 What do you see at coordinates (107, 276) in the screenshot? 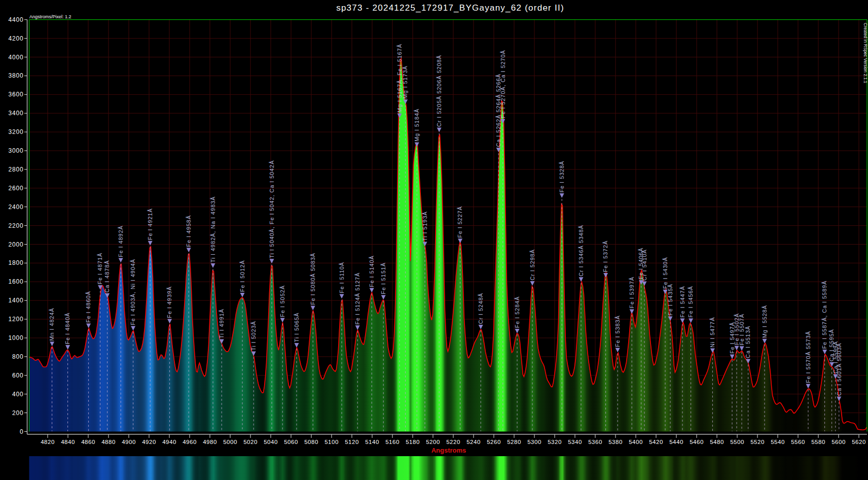
I see `svg-text: Ca I 4878Å` at bounding box center [107, 276].